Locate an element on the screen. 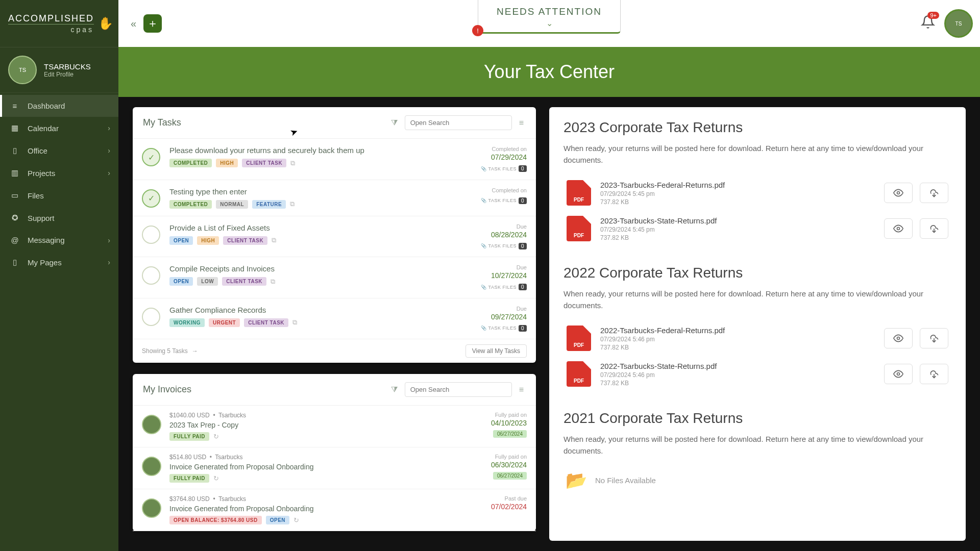  nav-calendar: ▦Calendar› is located at coordinates (59, 128).